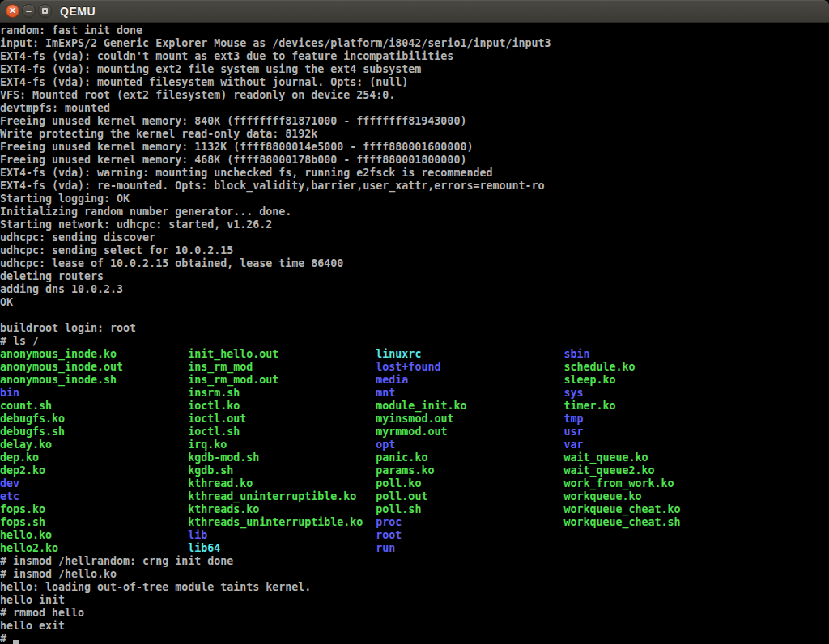 Image resolution: width=829 pixels, height=644 pixels. I want to click on window-titlebar: ✕ QEMU, so click(414, 11).